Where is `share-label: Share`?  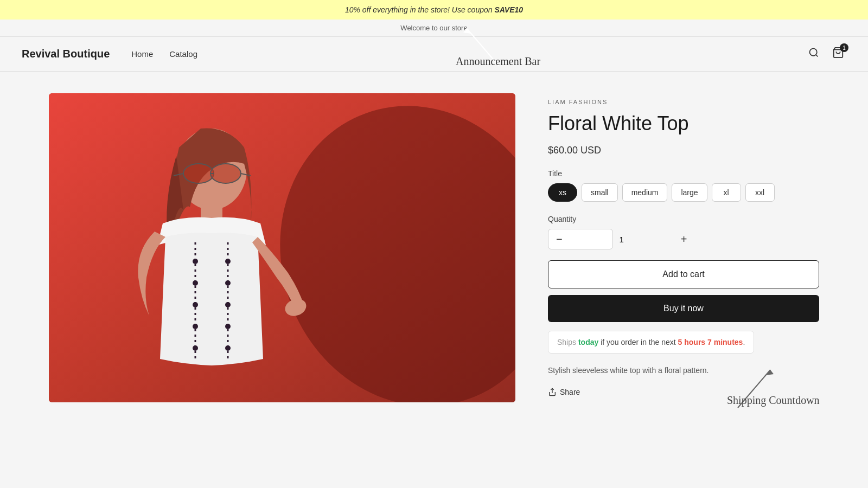
share-label: Share is located at coordinates (570, 392).